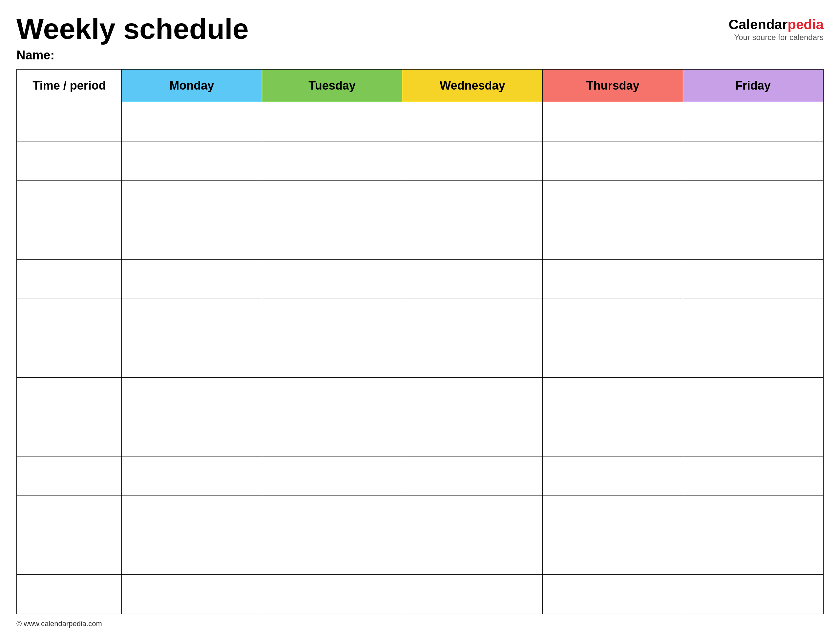  What do you see at coordinates (776, 29) in the screenshot?
I see `logo-area: Calendarpedia Your source for calendars` at bounding box center [776, 29].